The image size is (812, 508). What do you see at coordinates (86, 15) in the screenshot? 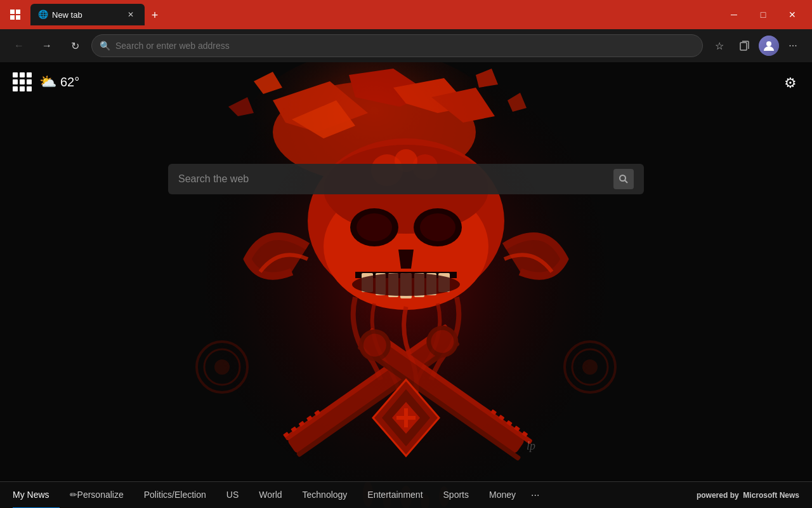
I see `tab-title: New tab` at bounding box center [86, 15].